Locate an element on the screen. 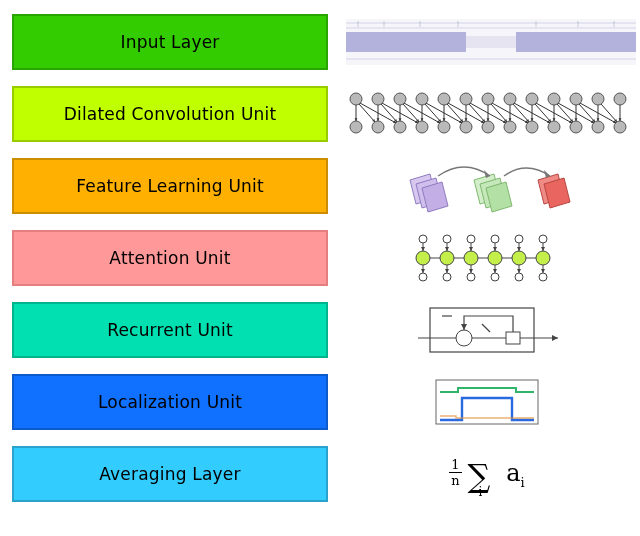  summand: ai is located at coordinates (515, 474).